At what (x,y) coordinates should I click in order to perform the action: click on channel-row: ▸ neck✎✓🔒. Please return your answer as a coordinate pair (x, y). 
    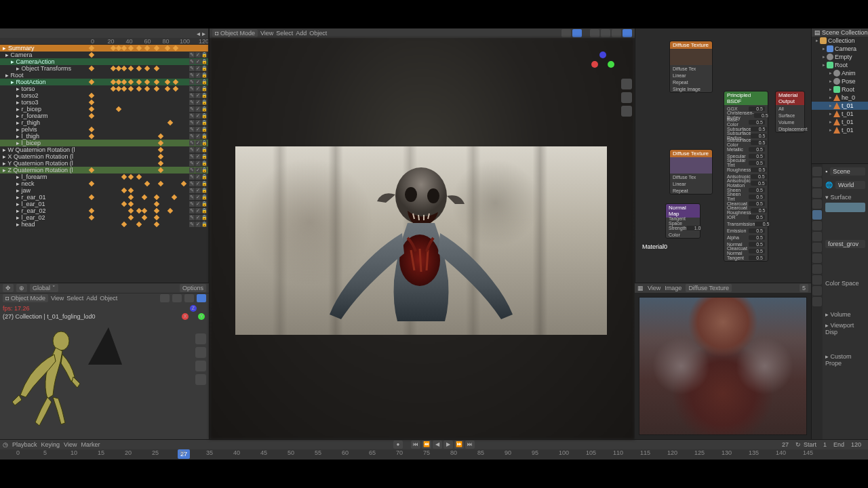
    Looking at the image, I should click on (104, 184).